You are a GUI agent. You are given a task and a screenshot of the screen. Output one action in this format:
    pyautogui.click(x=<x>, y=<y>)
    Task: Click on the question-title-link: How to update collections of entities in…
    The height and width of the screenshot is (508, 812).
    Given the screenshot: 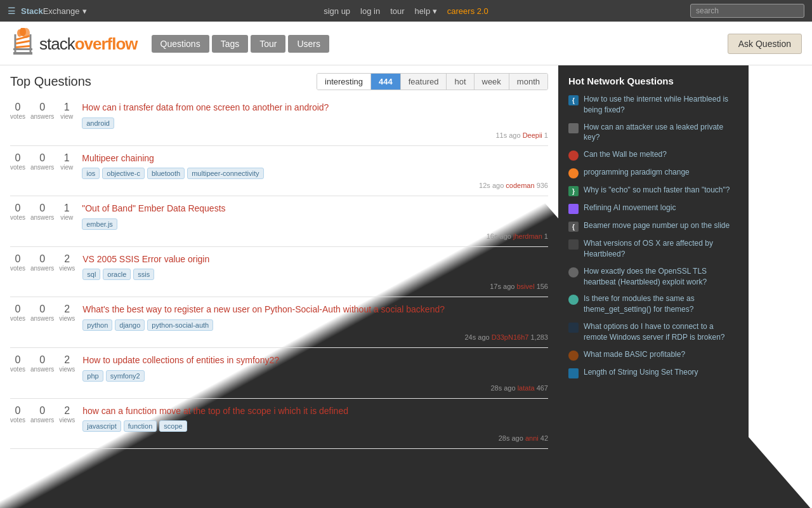 What is the action you would take?
    pyautogui.click(x=315, y=361)
    